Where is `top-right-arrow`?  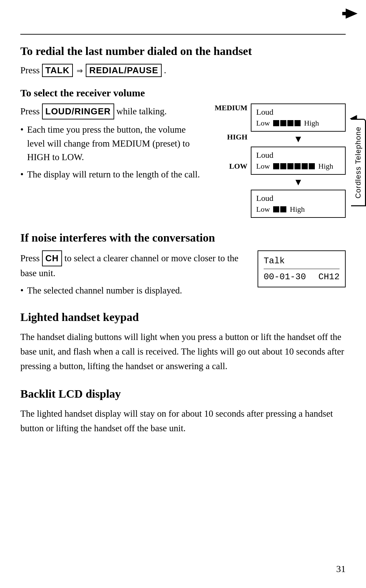
top-right-arrow is located at coordinates (351, 14).